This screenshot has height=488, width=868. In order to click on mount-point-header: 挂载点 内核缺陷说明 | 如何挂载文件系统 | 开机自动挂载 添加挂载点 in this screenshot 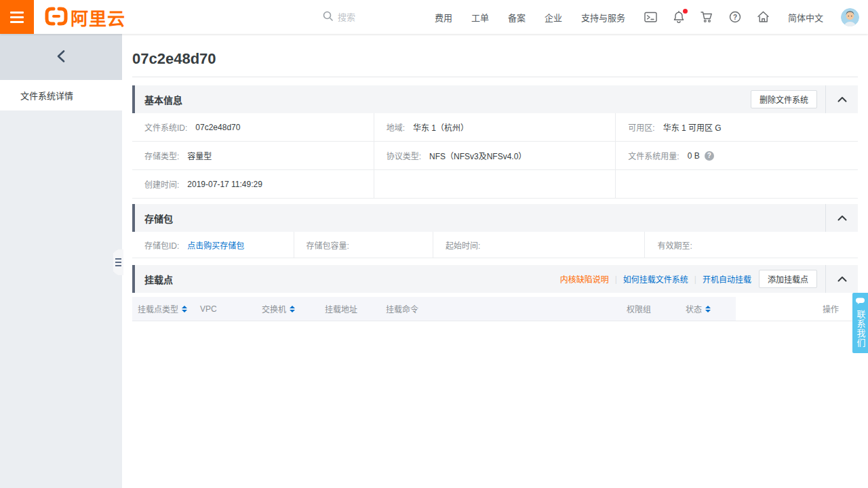, I will do `click(495, 279)`.